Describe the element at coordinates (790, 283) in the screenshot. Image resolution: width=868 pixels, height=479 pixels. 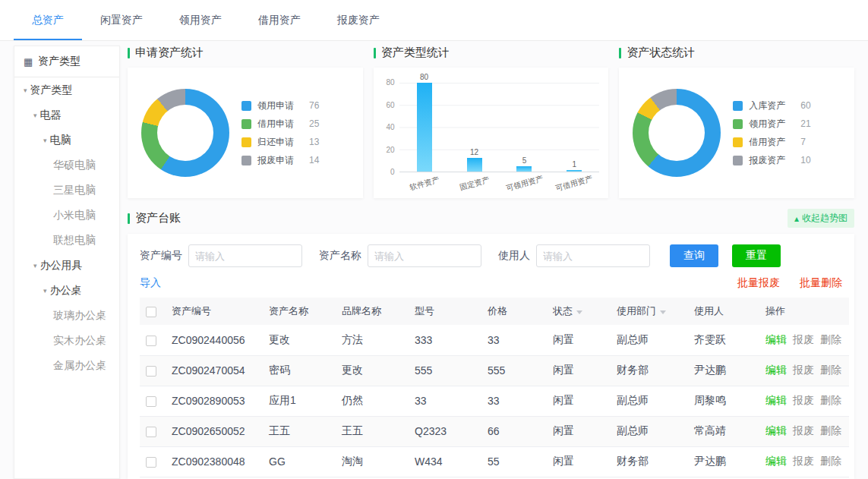
I see `batch-links: 批量报废 批量删除` at that location.